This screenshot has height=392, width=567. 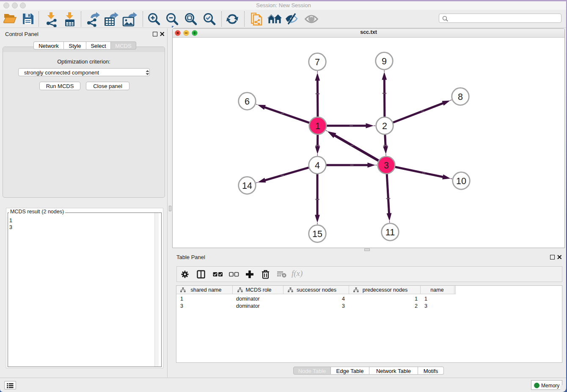 What do you see at coordinates (317, 234) in the screenshot?
I see `svg-text: 15` at bounding box center [317, 234].